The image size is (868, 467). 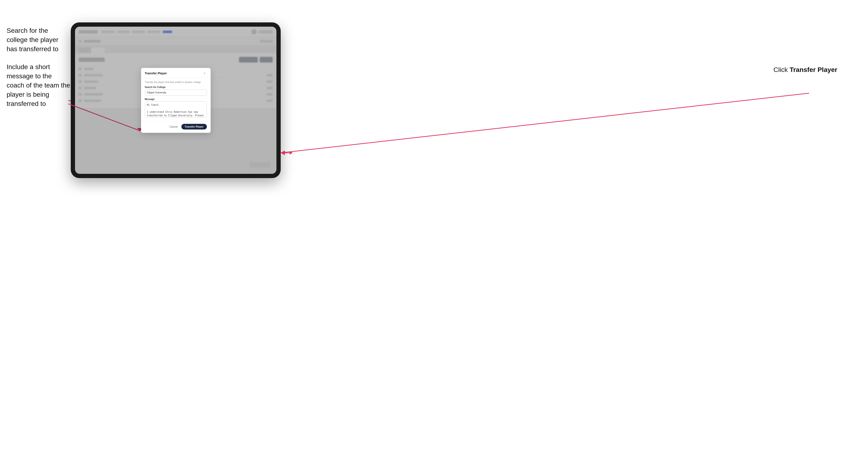 What do you see at coordinates (176, 99) in the screenshot?
I see `message-label: Message` at bounding box center [176, 99].